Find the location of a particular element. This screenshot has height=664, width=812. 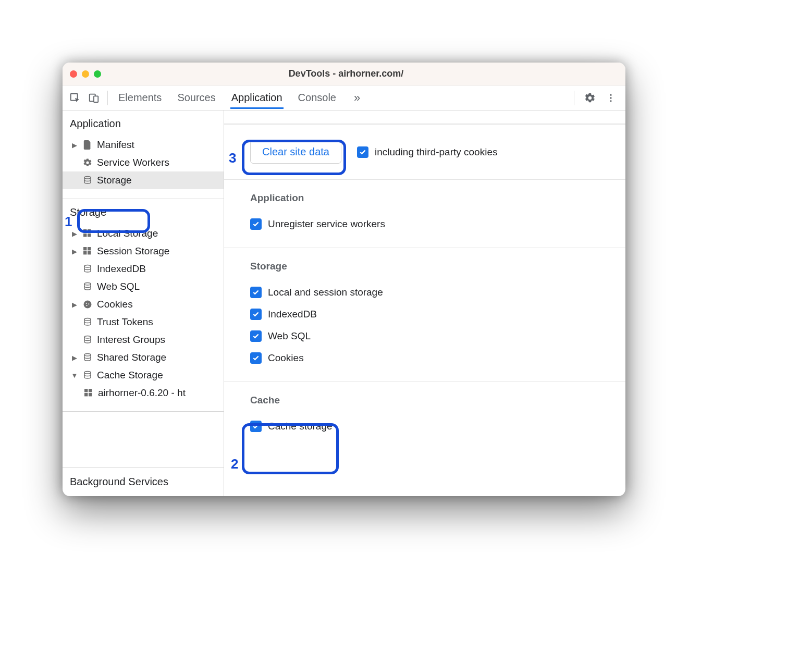

tab-console: Console is located at coordinates (317, 98).